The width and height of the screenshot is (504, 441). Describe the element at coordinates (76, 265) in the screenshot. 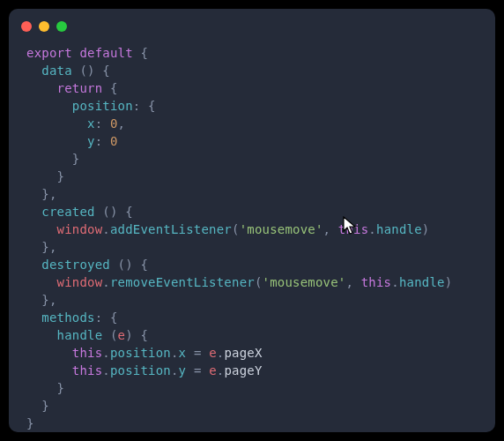

I see `method-destroyed: destroyed` at that location.